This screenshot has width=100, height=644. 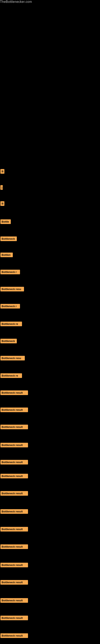 What do you see at coordinates (14, 547) in the screenshot?
I see `bottleneck-label-23: Bottleneck result` at bounding box center [14, 547].